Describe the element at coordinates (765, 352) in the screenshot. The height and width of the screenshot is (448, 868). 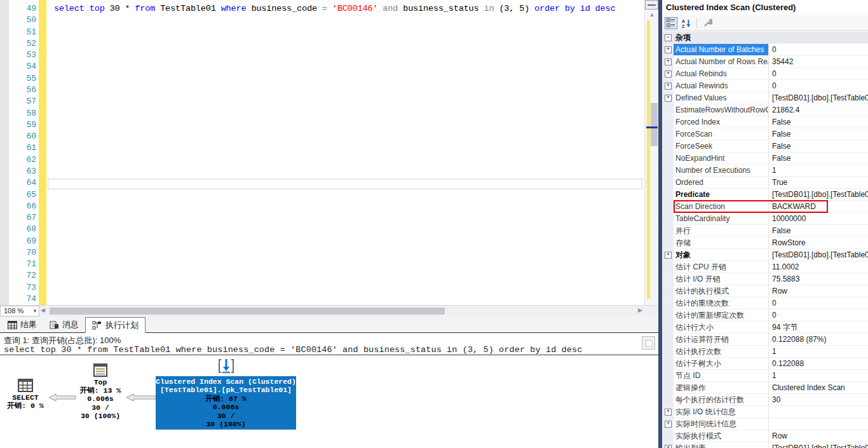
I see `property-row: 估计执行次数1` at that location.